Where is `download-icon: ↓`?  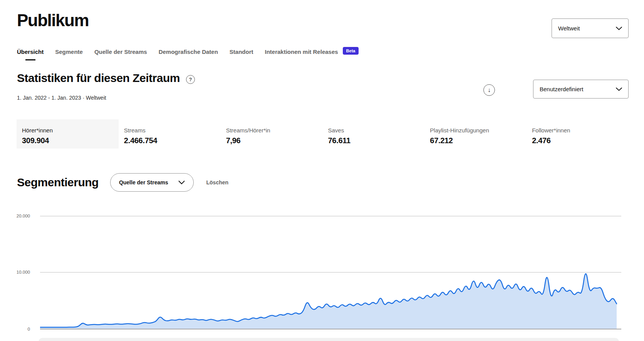
download-icon: ↓ is located at coordinates (489, 90).